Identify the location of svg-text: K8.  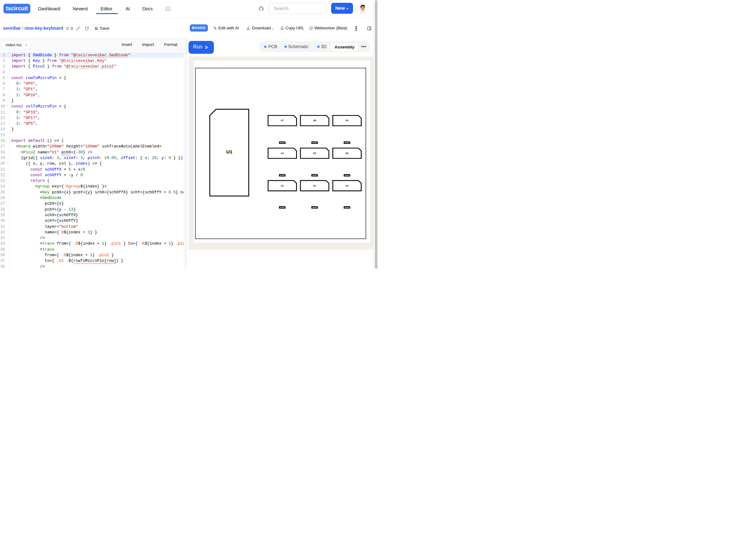
(315, 121).